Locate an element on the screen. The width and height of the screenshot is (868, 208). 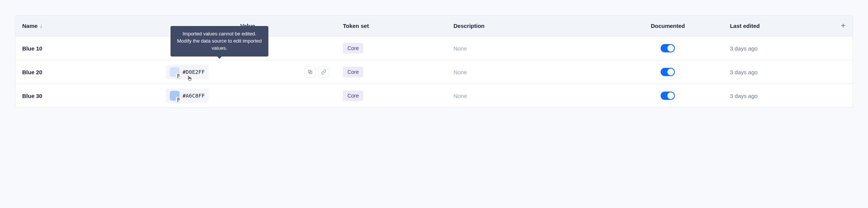
column-header-token-set-label: Token set is located at coordinates (356, 26).